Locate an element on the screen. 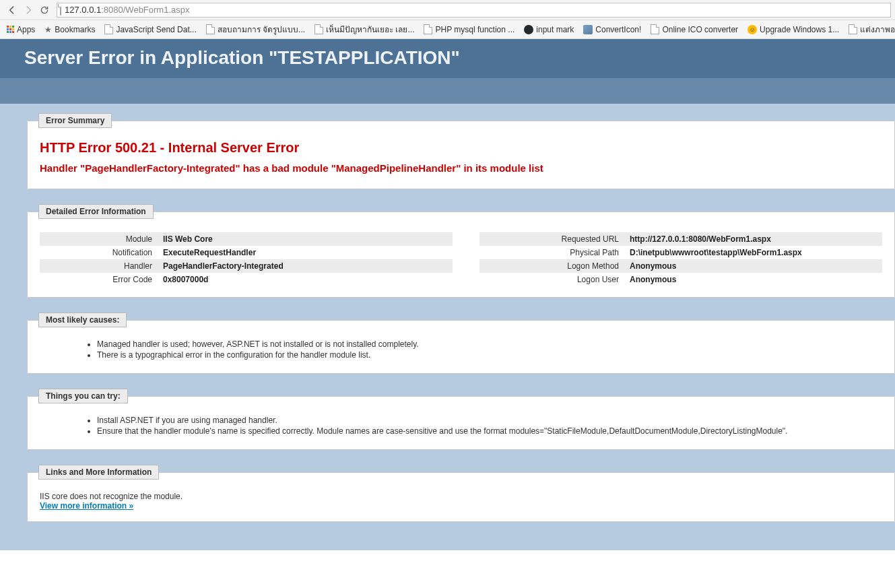 The width and height of the screenshot is (895, 588). detail-row: Logon MethodAnonymous is located at coordinates (681, 266).